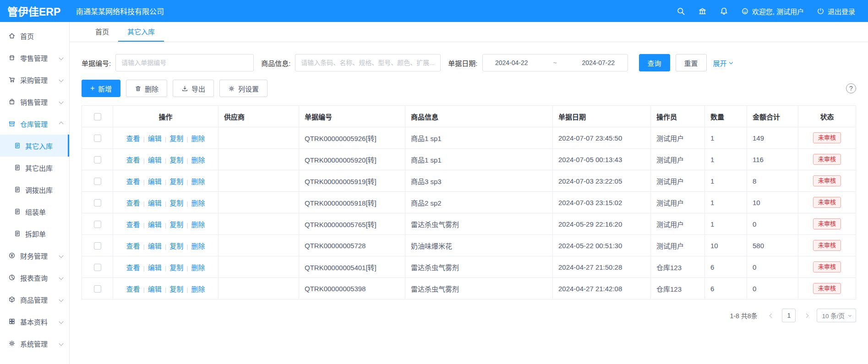 This screenshot has height=364, width=868. I want to click on tab-home: 首页, so click(102, 32).